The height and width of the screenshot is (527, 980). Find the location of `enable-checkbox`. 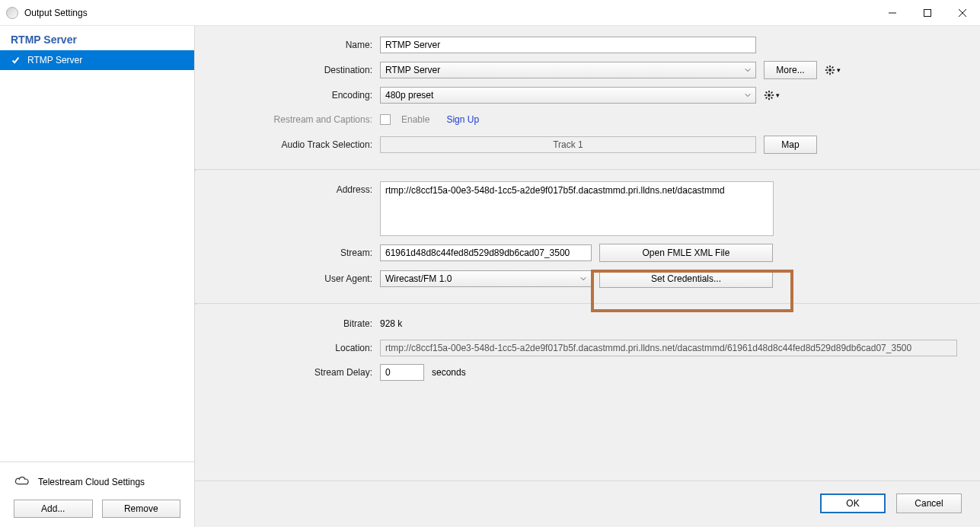

enable-checkbox is located at coordinates (385, 120).